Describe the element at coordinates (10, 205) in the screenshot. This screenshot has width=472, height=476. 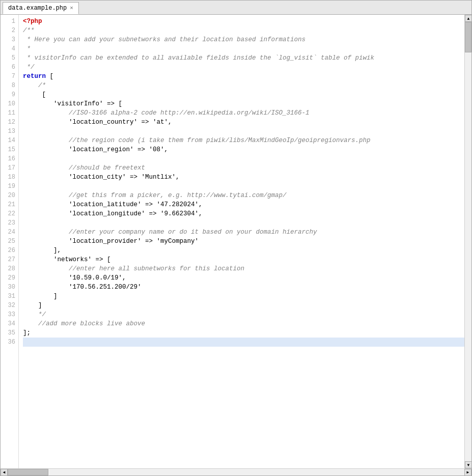
I see `line-number: 21` at that location.